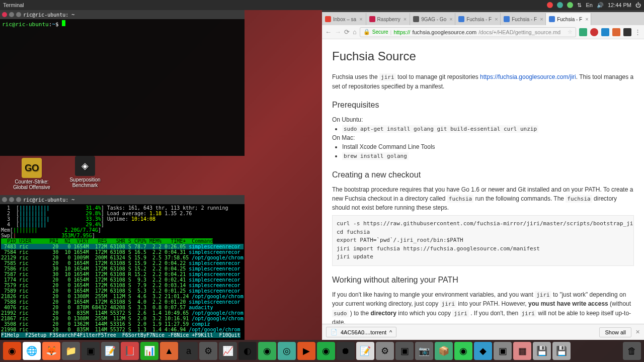 This screenshot has height=362, width=644. What do you see at coordinates (347, 32) in the screenshot?
I see `reload-icon: ⟳` at bounding box center [347, 32].